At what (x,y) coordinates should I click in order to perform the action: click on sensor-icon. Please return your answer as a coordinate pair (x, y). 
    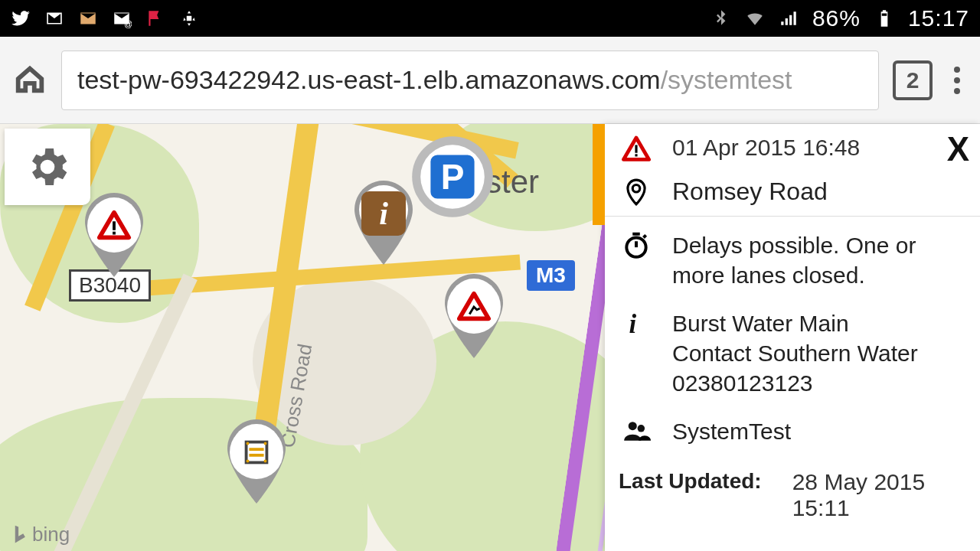
    Looking at the image, I should click on (256, 452).